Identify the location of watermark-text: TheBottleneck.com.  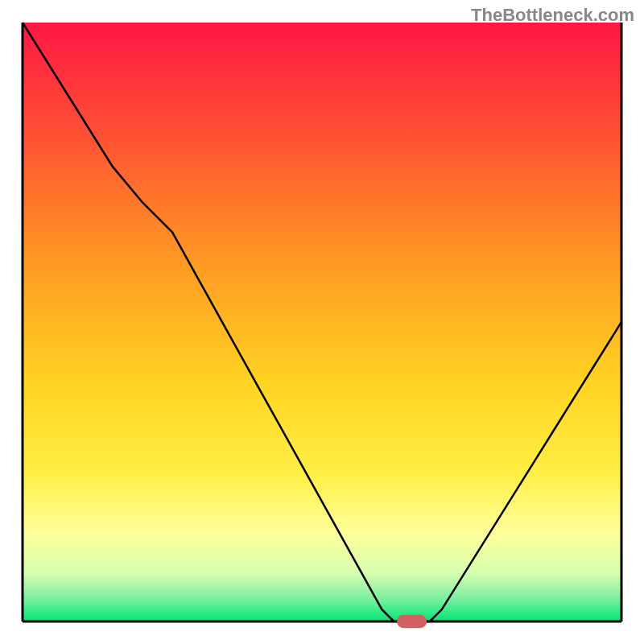
(552, 15).